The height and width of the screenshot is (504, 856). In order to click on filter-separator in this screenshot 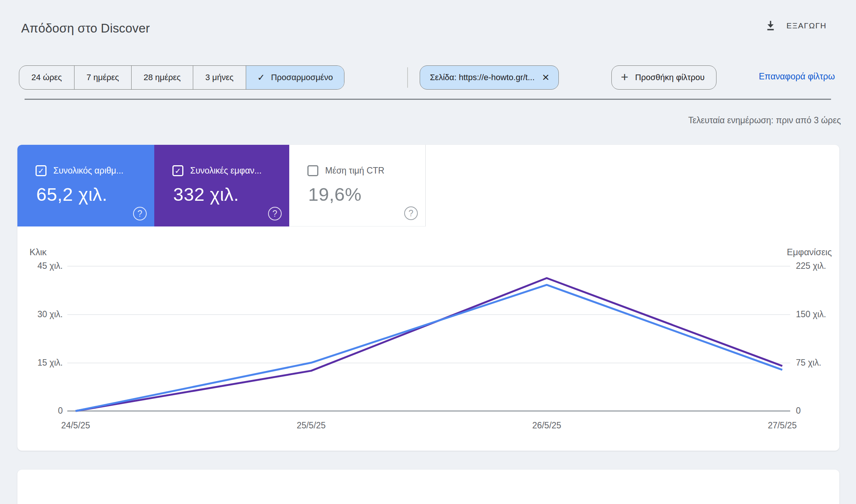, I will do `click(408, 78)`.